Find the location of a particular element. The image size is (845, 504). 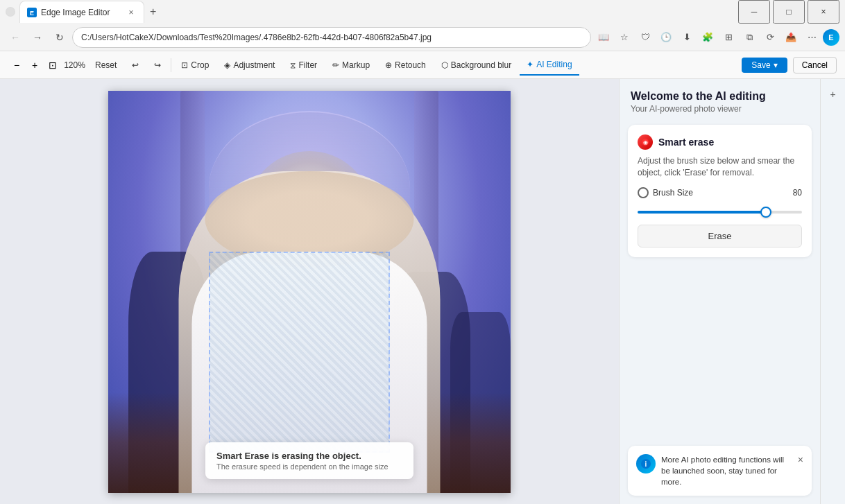

brush-size-value: 80 is located at coordinates (798, 193).